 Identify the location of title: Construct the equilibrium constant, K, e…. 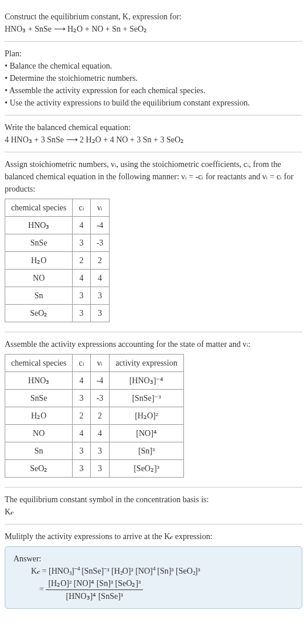
(154, 16).